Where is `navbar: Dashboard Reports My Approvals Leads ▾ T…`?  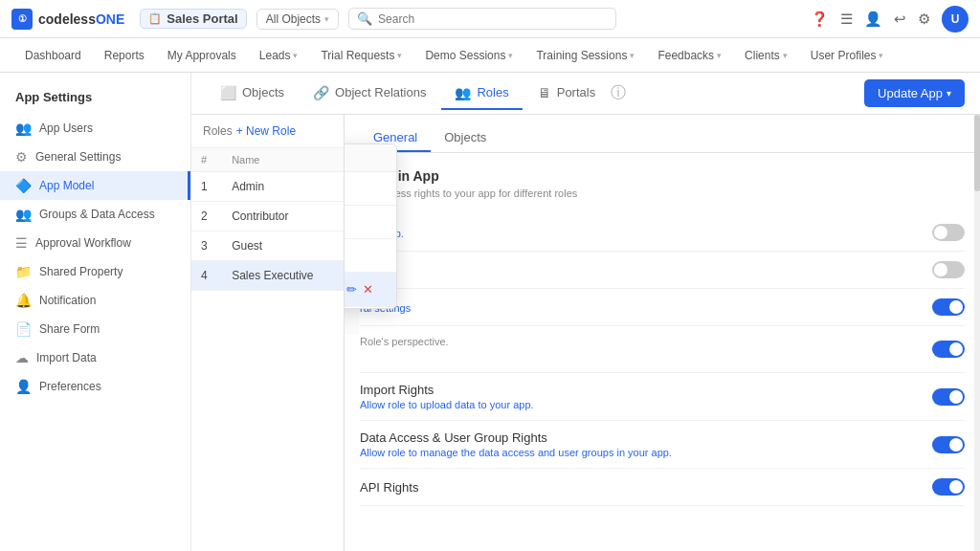 navbar: Dashboard Reports My Approvals Leads ▾ T… is located at coordinates (490, 55).